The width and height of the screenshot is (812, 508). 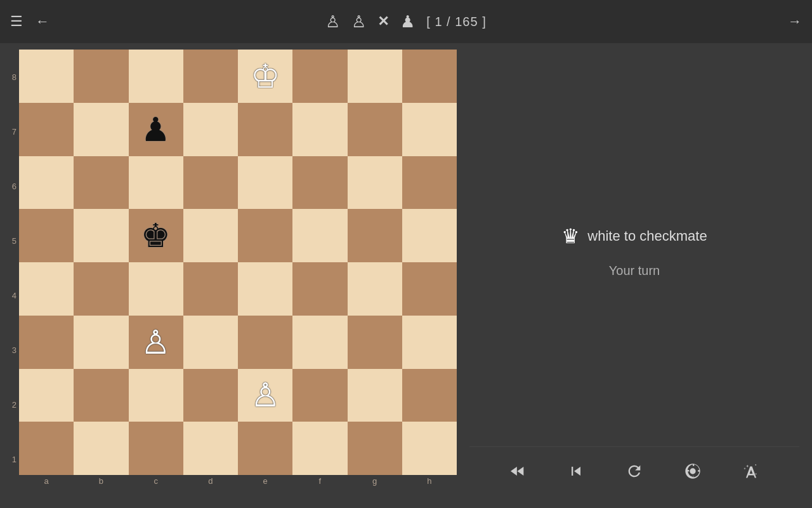 I want to click on cell-g4, so click(x=375, y=289).